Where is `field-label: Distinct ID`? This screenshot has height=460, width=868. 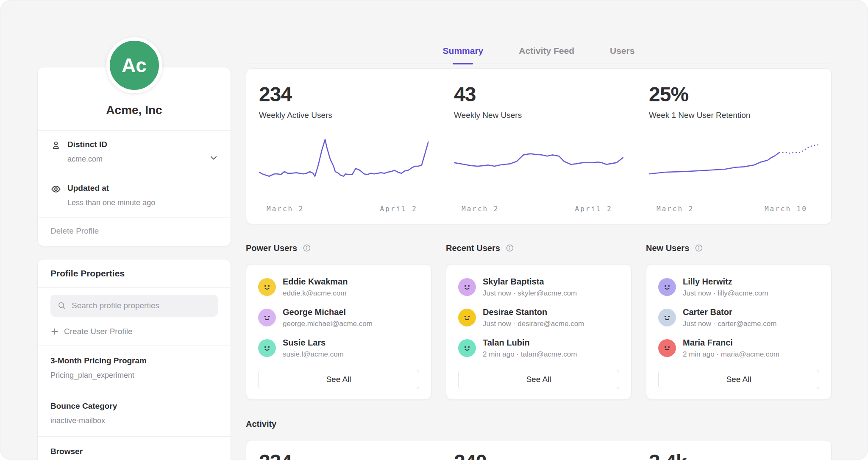
field-label: Distinct ID is located at coordinates (87, 145).